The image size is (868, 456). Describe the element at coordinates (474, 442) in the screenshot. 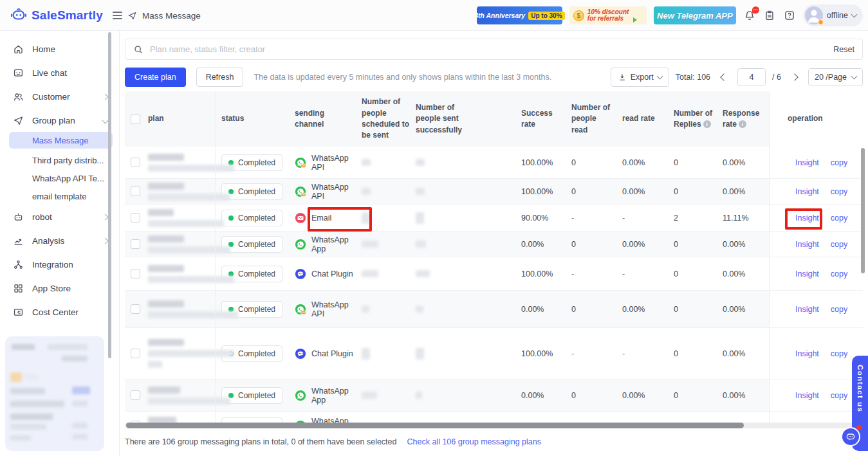

I see `check-all-link: Check all 106 group messaging plans` at that location.